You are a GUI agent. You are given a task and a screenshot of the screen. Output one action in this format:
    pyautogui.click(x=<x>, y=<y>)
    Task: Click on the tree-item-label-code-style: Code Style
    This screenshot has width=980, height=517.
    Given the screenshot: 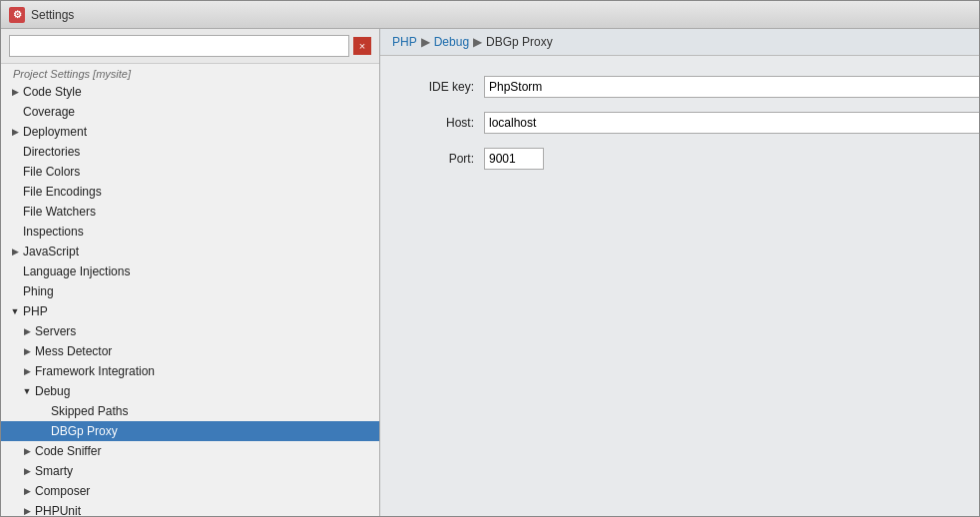 What is the action you would take?
    pyautogui.click(x=52, y=92)
    